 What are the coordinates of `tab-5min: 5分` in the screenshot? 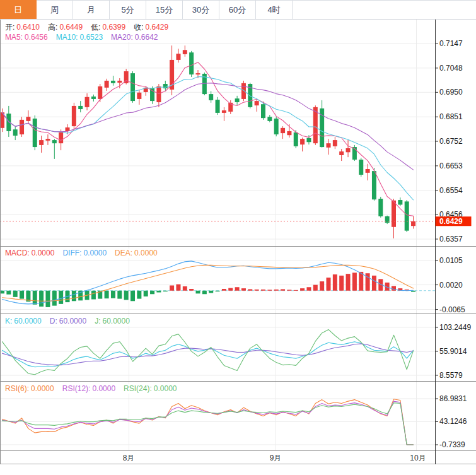 It's located at (128, 9).